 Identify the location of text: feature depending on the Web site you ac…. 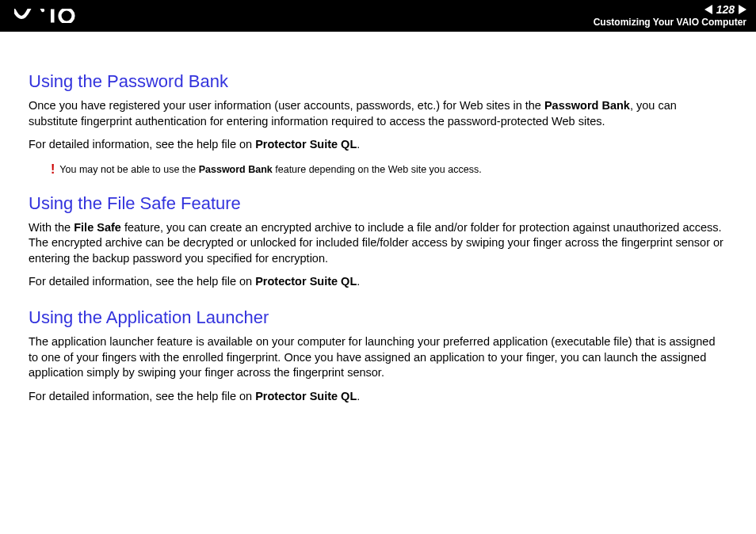
(377, 170).